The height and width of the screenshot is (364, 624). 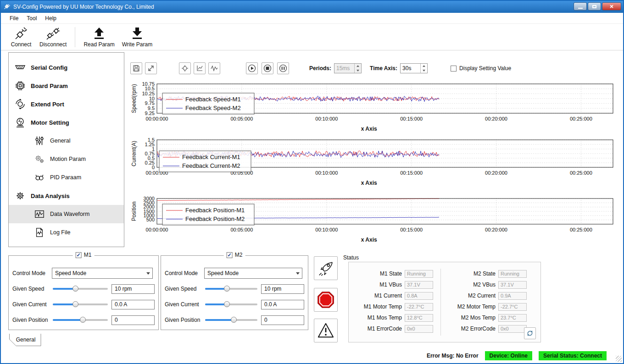 I want to click on sidebar-item-data-analysis: Data Analysis, so click(x=66, y=196).